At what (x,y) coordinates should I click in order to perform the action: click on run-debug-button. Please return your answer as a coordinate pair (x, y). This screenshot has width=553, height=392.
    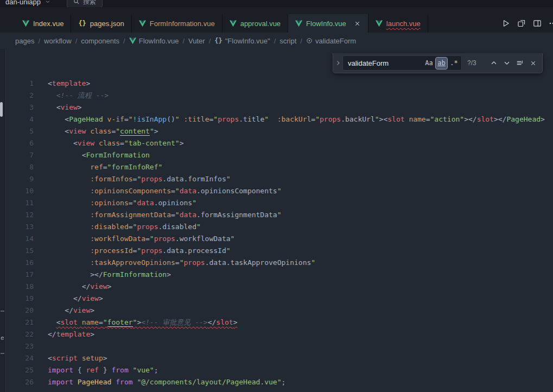
    Looking at the image, I should click on (521, 24).